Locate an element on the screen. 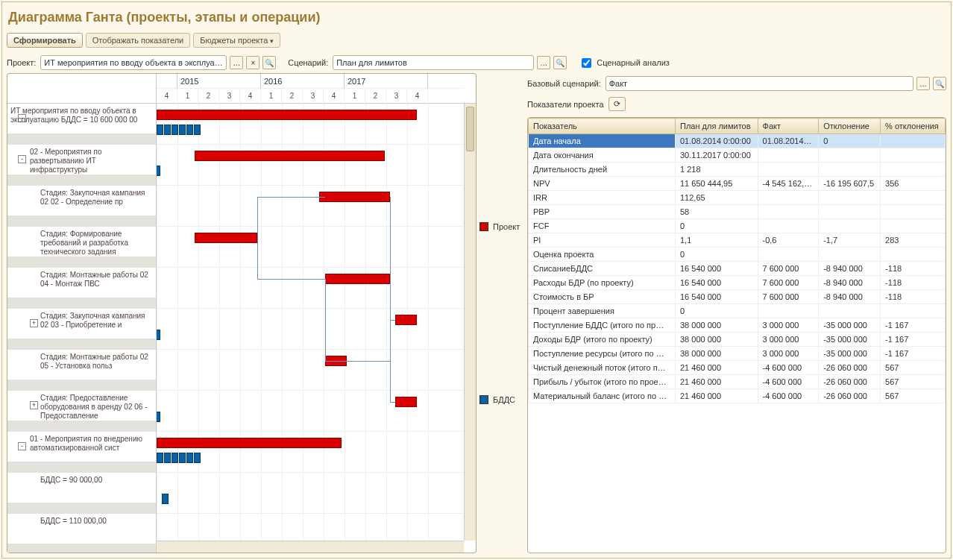 The height and width of the screenshot is (560, 953). table-row: FCF0 is located at coordinates (737, 227).